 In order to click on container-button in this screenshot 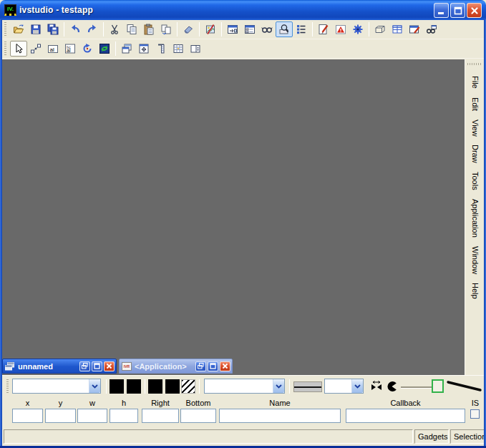, I will do `click(380, 29)`.